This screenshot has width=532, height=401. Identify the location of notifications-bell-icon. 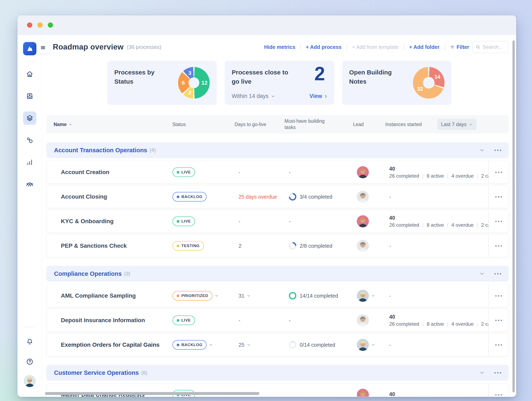
(30, 342).